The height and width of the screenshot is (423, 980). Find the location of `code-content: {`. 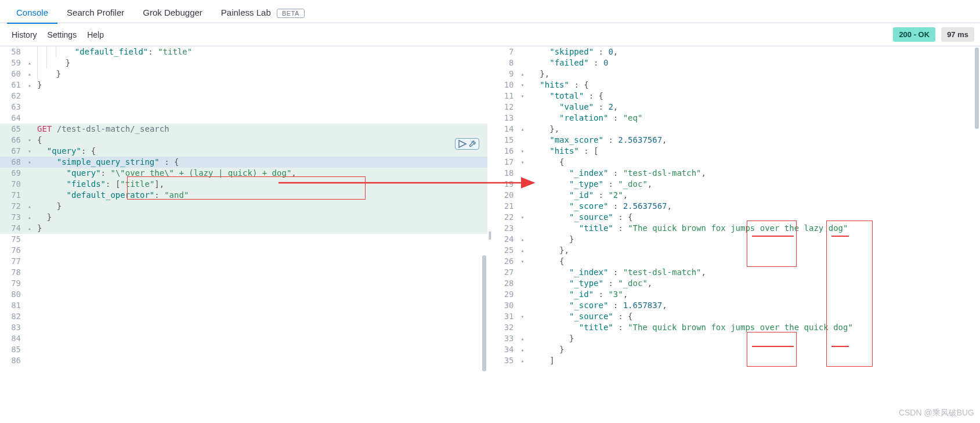

code-content: { is located at coordinates (754, 162).